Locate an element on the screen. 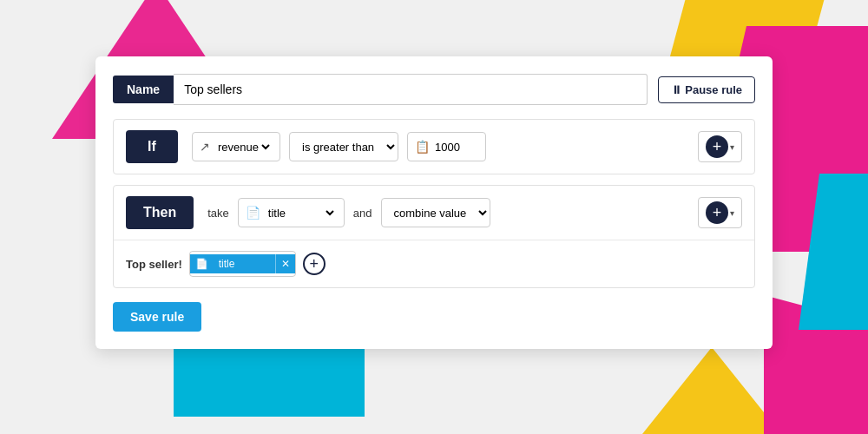  then-output-row: Top seller! 📄 title description price ✕ … is located at coordinates (434, 264).